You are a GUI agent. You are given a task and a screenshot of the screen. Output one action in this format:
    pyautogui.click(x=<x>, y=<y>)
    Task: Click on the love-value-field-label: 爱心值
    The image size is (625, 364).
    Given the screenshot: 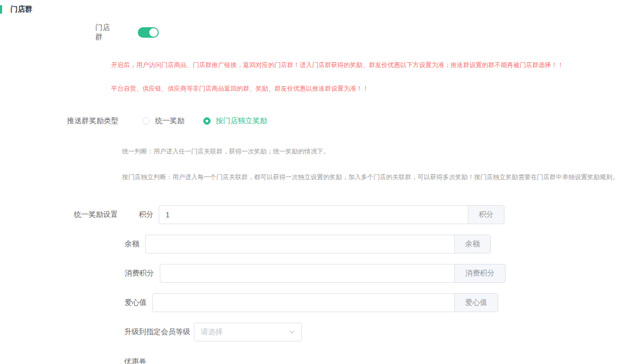 What is the action you would take?
    pyautogui.click(x=136, y=303)
    